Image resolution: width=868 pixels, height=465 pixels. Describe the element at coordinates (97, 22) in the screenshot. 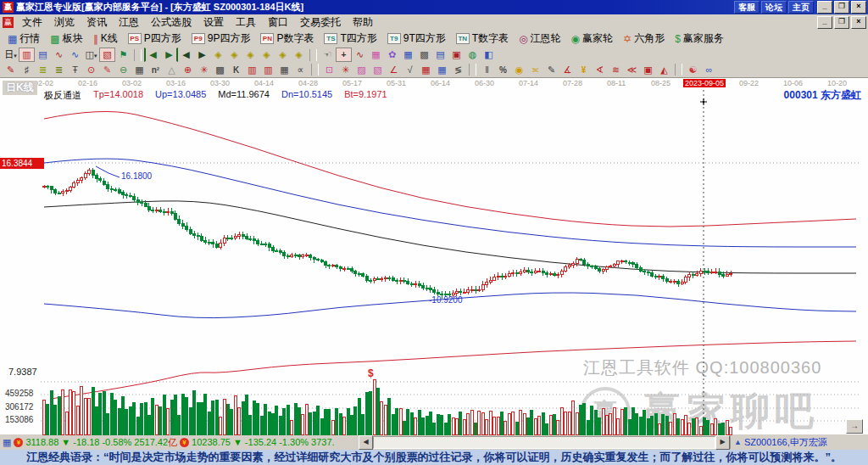

I see `menu-item-3: 资讯` at that location.